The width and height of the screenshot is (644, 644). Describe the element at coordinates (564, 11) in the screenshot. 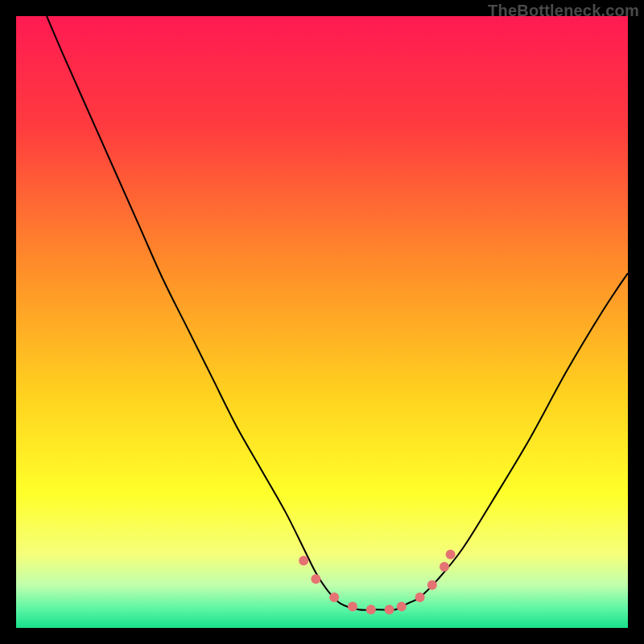

I see `attribution-text: TheBottleneck.com` at that location.